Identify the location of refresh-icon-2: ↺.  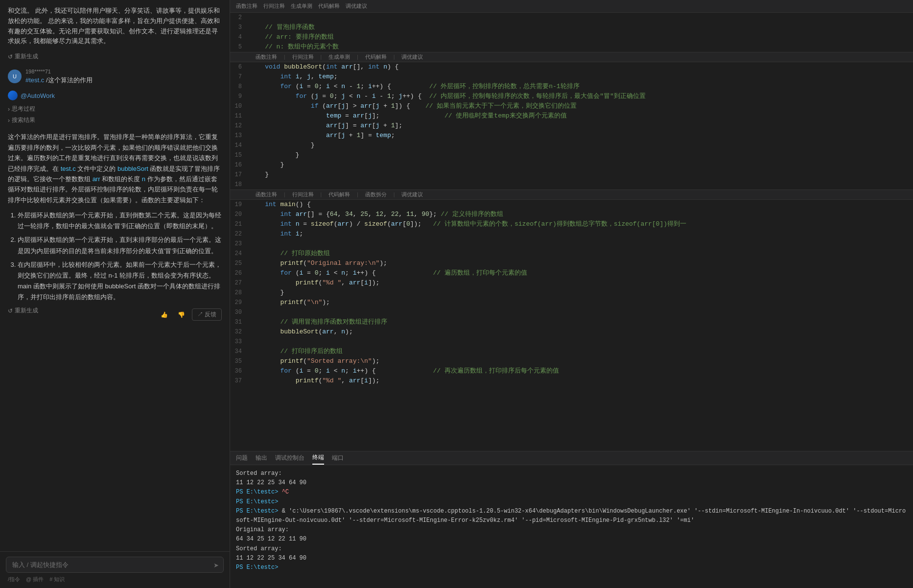
(10, 311).